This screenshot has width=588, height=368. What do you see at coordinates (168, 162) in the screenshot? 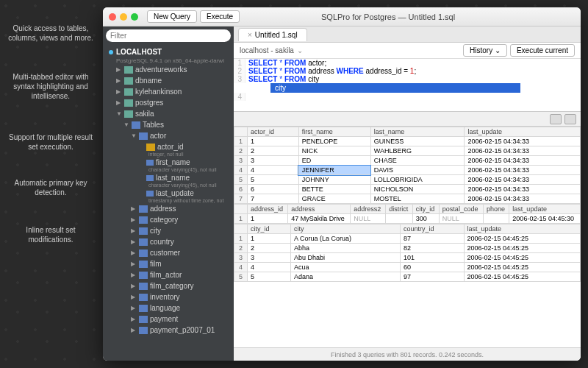
I see `column-first_name: first_name` at bounding box center [168, 162].